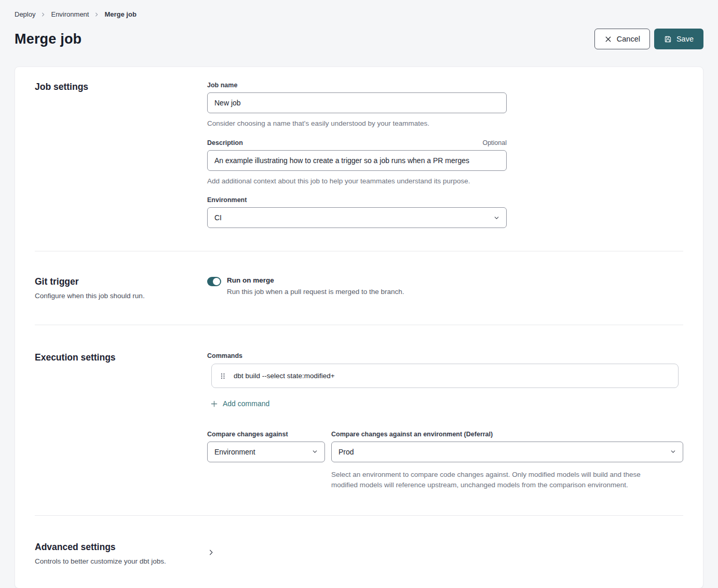  Describe the element at coordinates (507, 461) in the screenshot. I see `deferral-group: Compare changes against an environment (…` at that location.